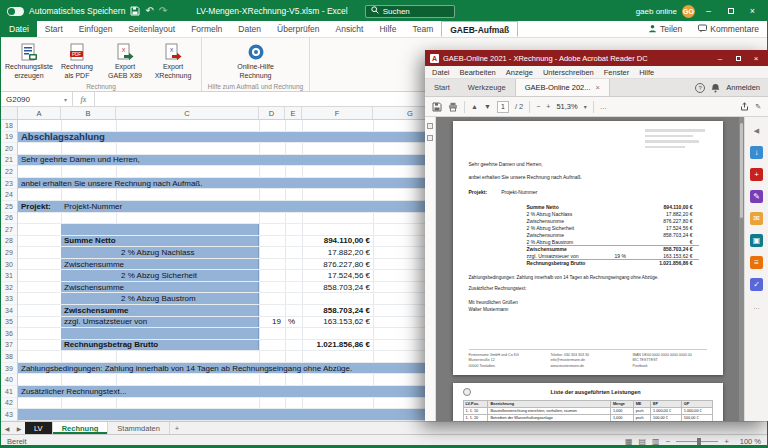  I want to click on acrobat-minimize-button: –, so click(720, 58).